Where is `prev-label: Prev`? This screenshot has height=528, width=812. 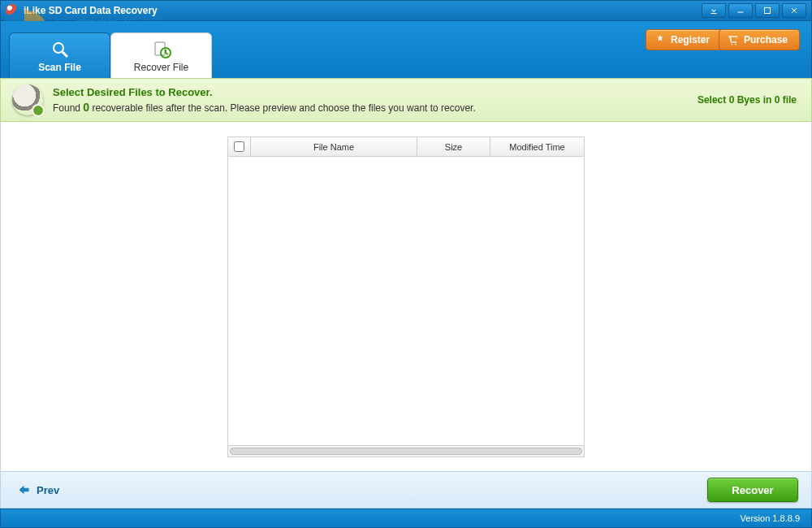
prev-label: Prev is located at coordinates (48, 491).